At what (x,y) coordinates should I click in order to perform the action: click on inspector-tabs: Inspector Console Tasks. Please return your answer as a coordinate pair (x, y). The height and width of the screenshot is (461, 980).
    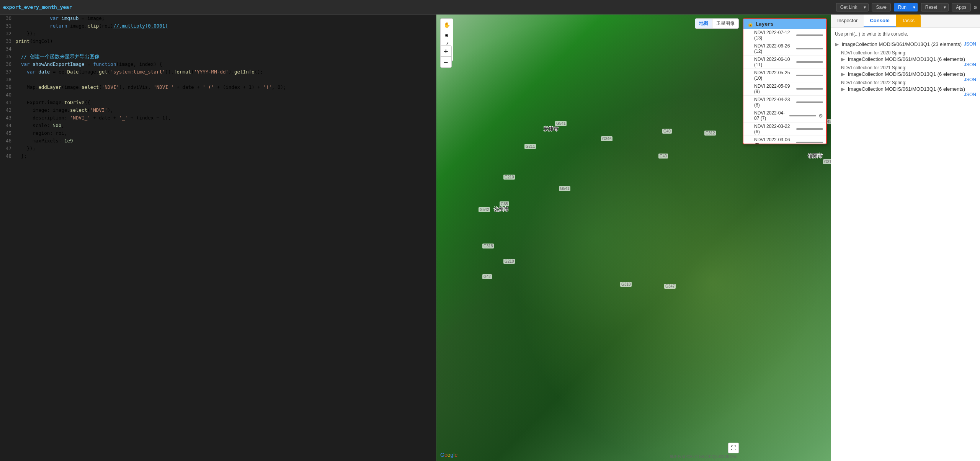
    Looking at the image, I should click on (906, 21).